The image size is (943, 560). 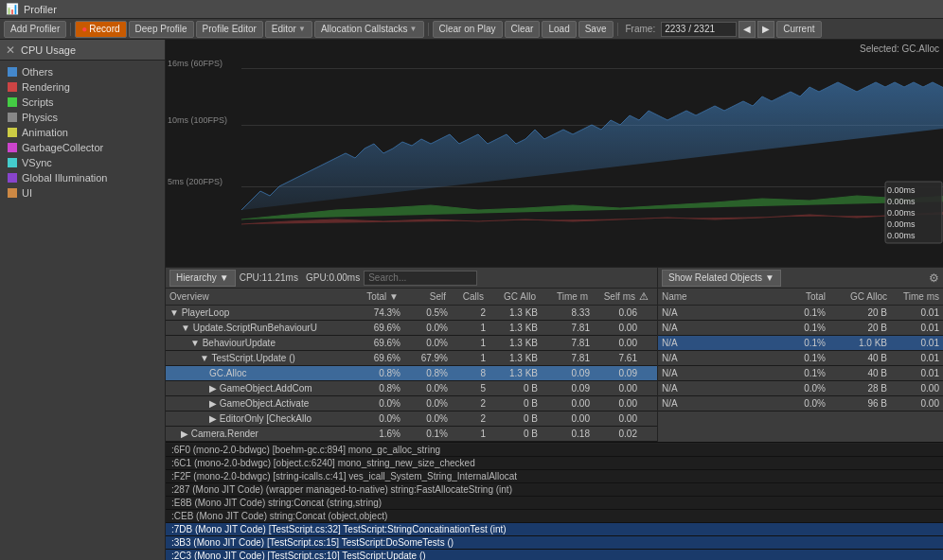 I want to click on col-self: Self, so click(x=426, y=297).